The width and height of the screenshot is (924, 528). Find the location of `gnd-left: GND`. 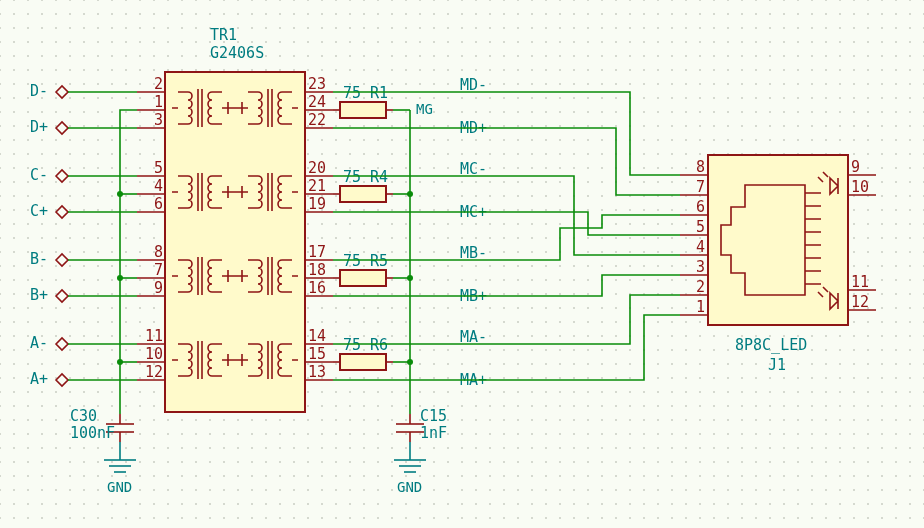

gnd-left: GND is located at coordinates (120, 468).